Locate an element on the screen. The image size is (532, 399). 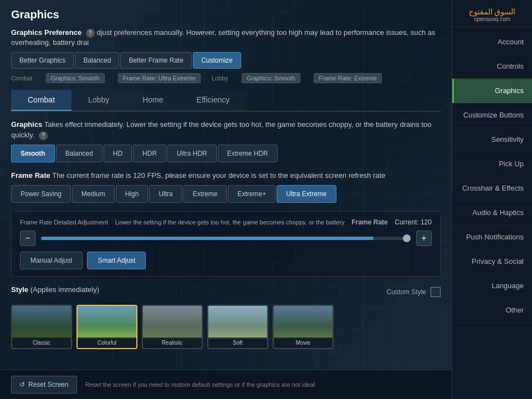
bottom-bar: ↺ Reset Screen Reset the screen if you n… is located at coordinates (226, 385).